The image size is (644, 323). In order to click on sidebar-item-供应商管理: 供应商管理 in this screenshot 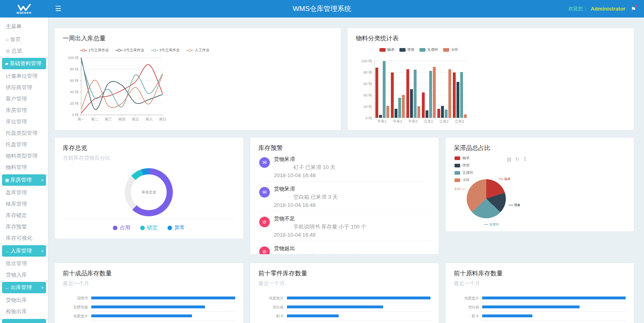, I will do `click(24, 88)`.